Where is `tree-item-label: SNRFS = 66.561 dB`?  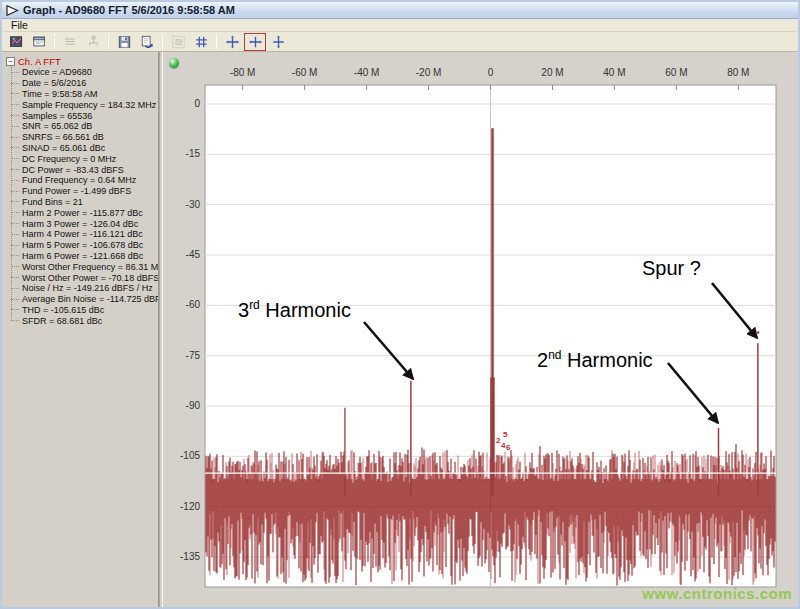 tree-item-label: SNRFS = 66.561 dB is located at coordinates (63, 137).